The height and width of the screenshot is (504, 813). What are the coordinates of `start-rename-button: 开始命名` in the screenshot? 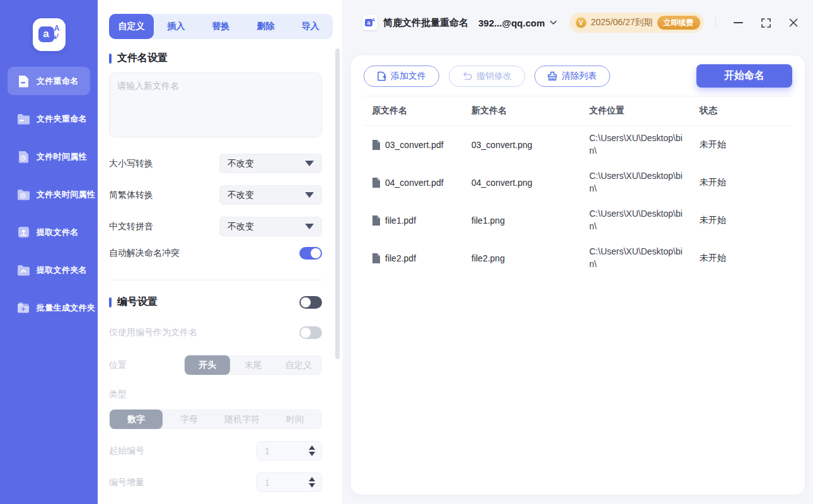 It's located at (744, 76).